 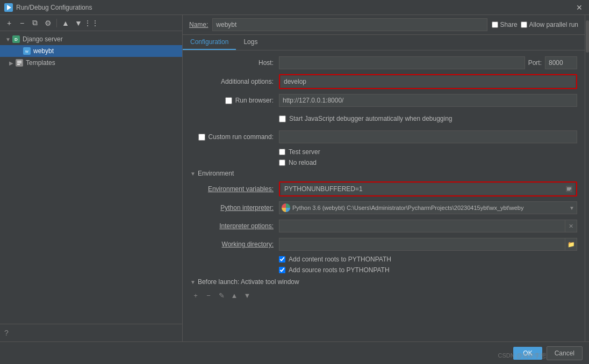 What do you see at coordinates (282, 270) in the screenshot?
I see `add-source-roots-checkbox` at bounding box center [282, 270].